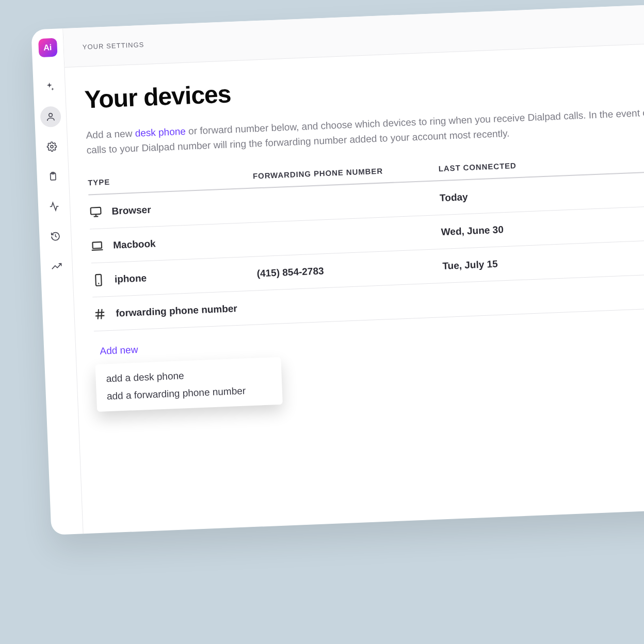  Describe the element at coordinates (160, 132) in the screenshot. I see `desk-phone-link: desk phone` at that location.